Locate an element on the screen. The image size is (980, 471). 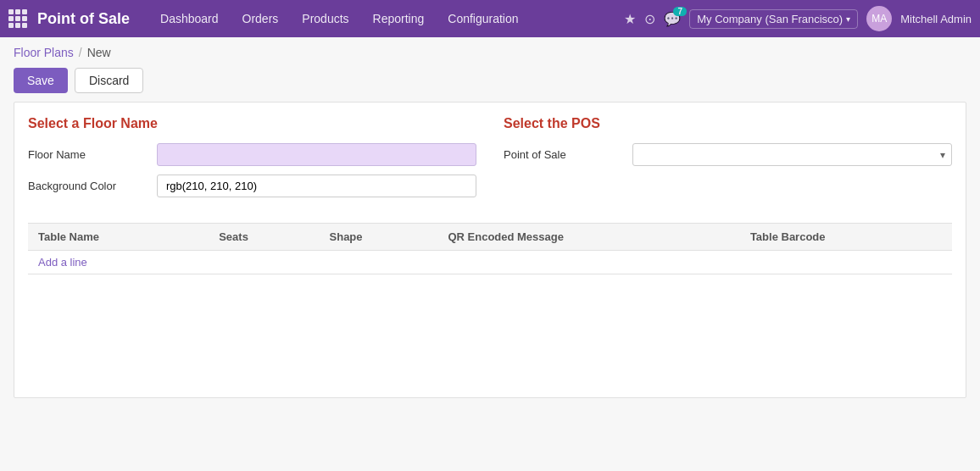
col-qr-encoded-message: QR Encoded Message is located at coordinates (588, 237).